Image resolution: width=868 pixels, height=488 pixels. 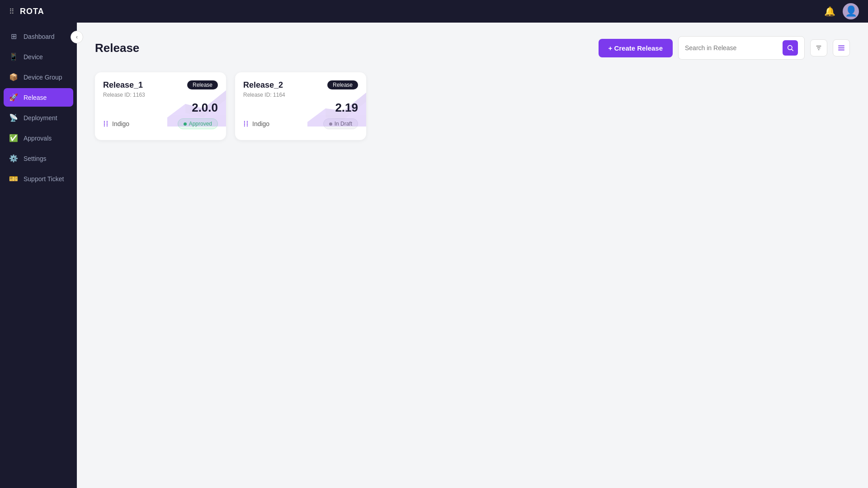 What do you see at coordinates (841, 48) in the screenshot?
I see `list-view-icon` at bounding box center [841, 48].